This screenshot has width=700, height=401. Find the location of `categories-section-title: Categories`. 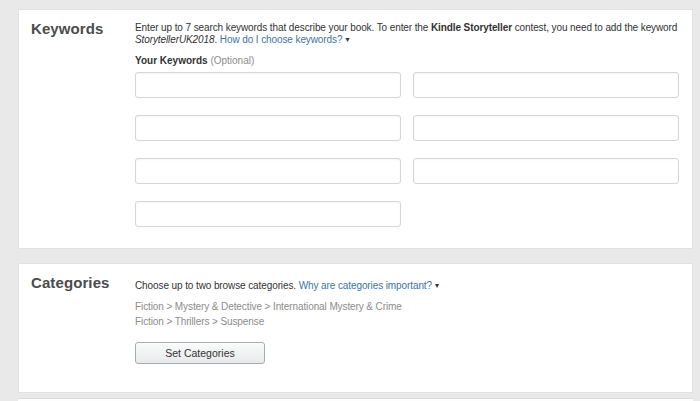

categories-section-title: Categories is located at coordinates (83, 283).